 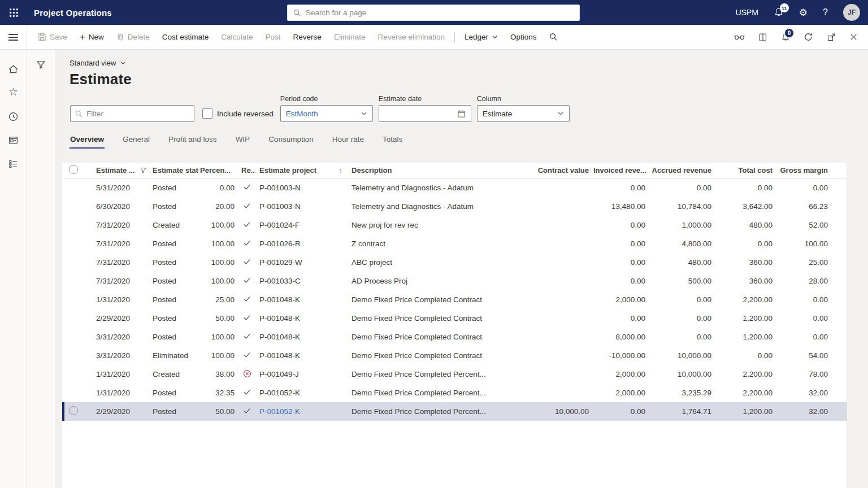 I want to click on select-all-circle, so click(x=73, y=169).